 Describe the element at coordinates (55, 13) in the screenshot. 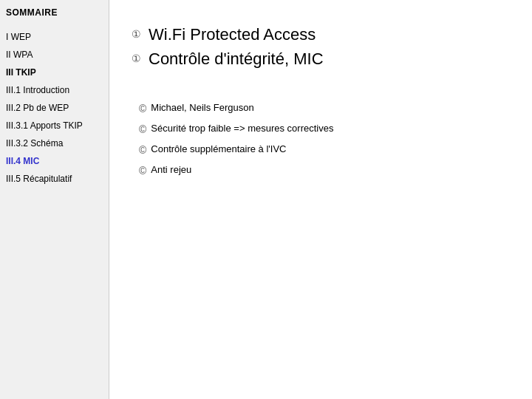

I see `sidebar-title: SOMMAIRE` at that location.